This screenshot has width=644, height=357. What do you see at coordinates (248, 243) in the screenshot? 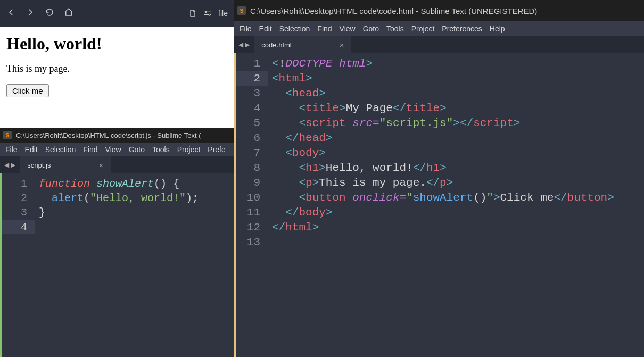
I see `line-number: 13` at bounding box center [248, 243].